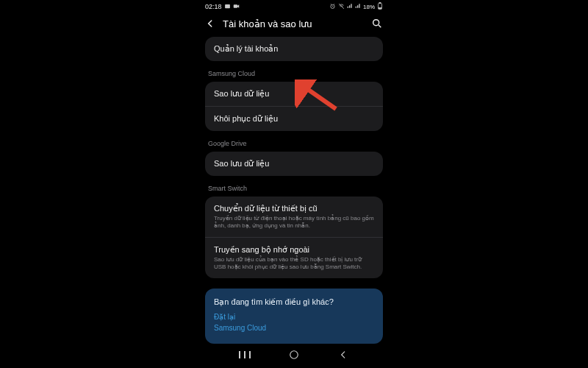  What do you see at coordinates (210, 24) in the screenshot?
I see `back-icon` at bounding box center [210, 24].